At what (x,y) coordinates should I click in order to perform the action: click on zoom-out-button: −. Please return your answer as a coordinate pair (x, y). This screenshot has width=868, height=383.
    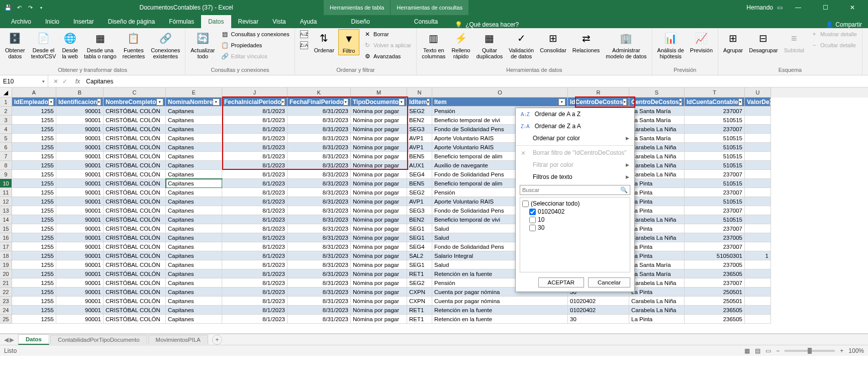
    Looking at the image, I should click on (778, 351).